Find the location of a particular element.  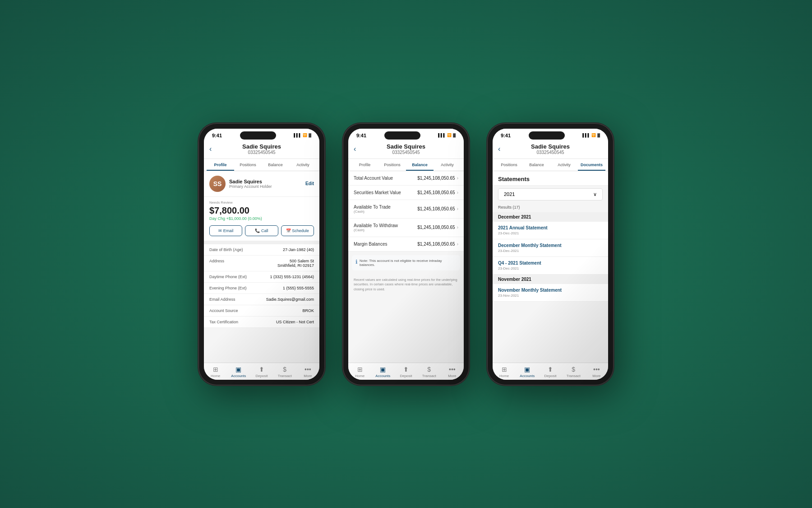

nav-home-3: ⊞ Home is located at coordinates (504, 372).